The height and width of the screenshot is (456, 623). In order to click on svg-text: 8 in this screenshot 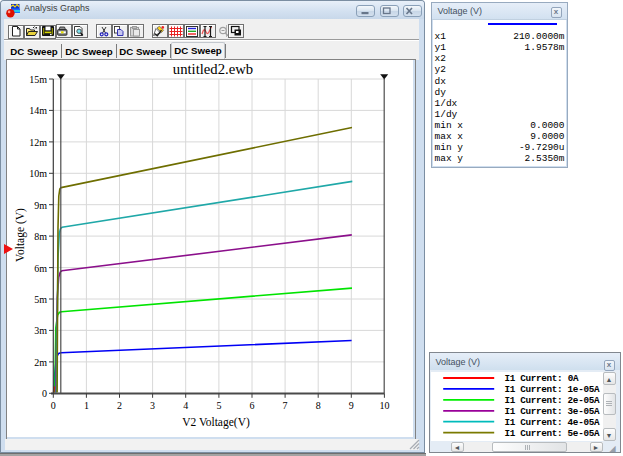, I will do `click(318, 406)`.